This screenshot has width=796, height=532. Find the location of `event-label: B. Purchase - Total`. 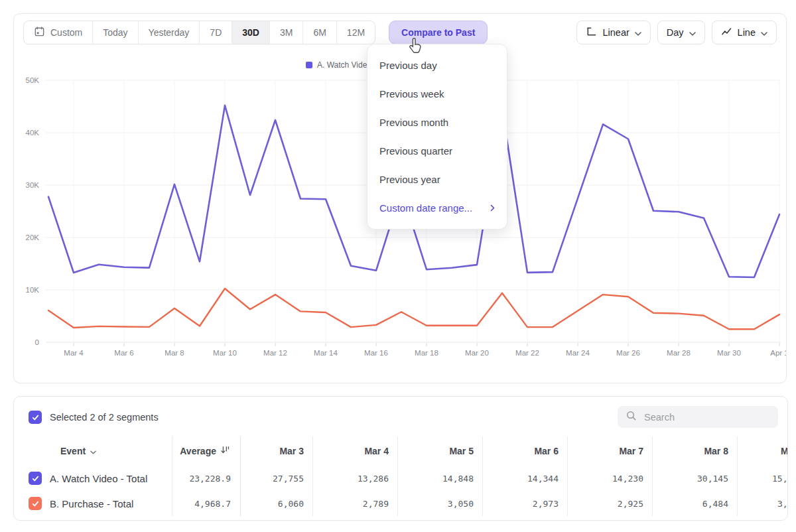

event-label: B. Purchase - Total is located at coordinates (92, 504).